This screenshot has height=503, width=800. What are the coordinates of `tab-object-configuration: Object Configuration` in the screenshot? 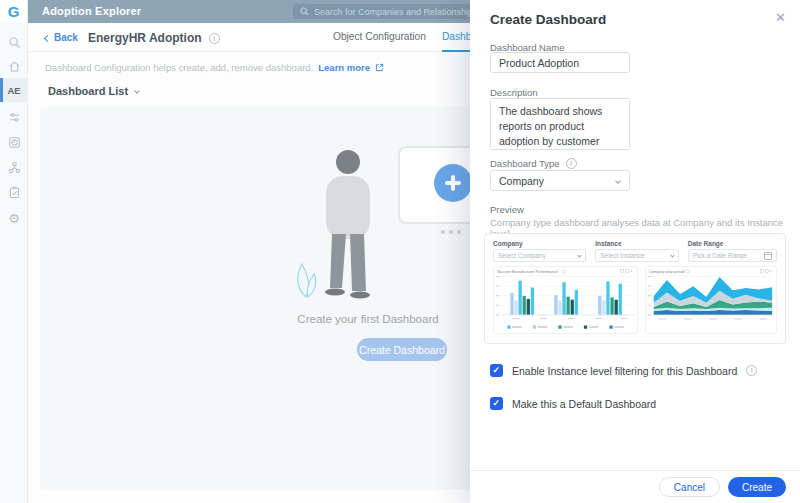 It's located at (380, 38).